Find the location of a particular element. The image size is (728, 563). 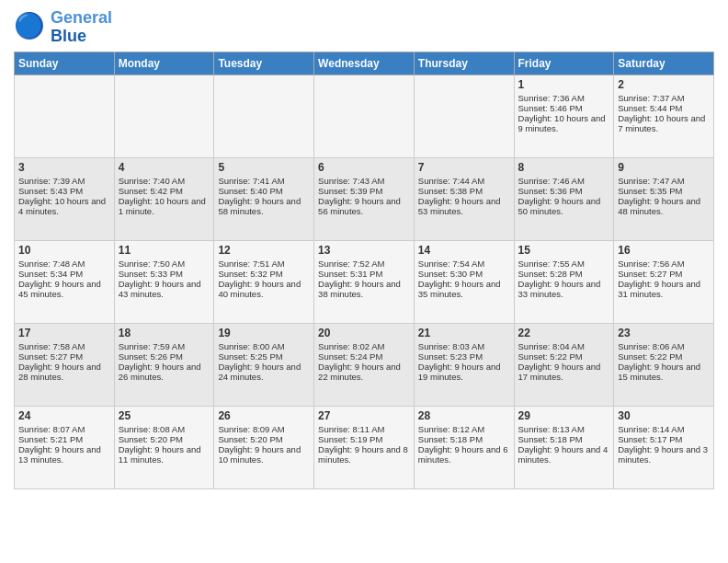

day-number: 10 is located at coordinates (64, 250).